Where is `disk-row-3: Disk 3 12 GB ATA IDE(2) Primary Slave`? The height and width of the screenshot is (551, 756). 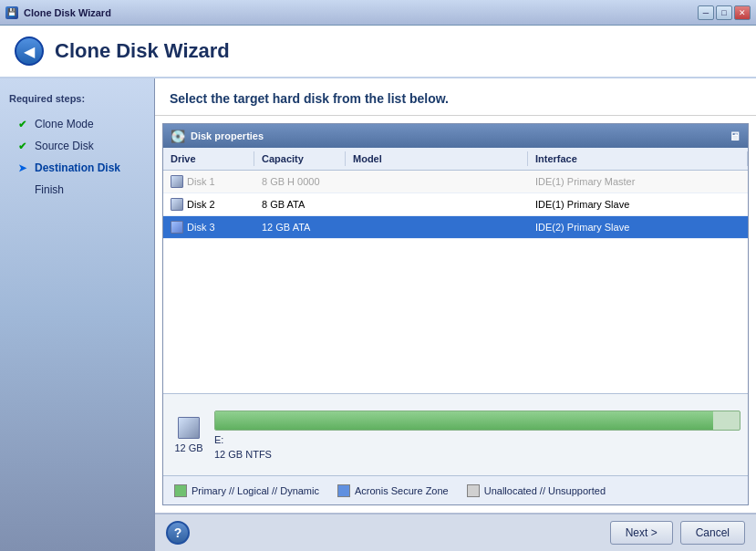
disk-row-3: Disk 3 12 GB ATA IDE(2) Primary Slave is located at coordinates (456, 228).